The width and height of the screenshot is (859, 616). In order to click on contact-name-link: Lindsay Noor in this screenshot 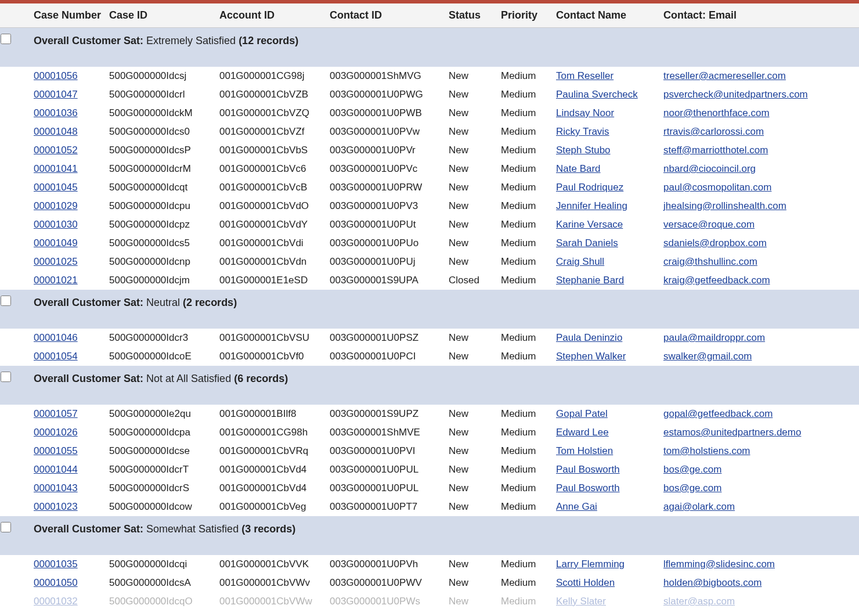, I will do `click(585, 113)`.